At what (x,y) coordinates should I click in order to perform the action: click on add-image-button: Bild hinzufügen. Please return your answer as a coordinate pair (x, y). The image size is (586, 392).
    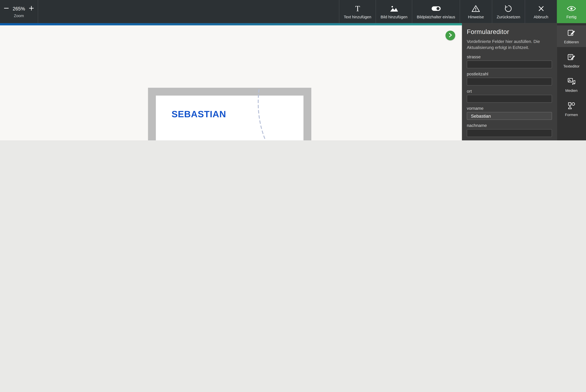
    Looking at the image, I should click on (394, 12).